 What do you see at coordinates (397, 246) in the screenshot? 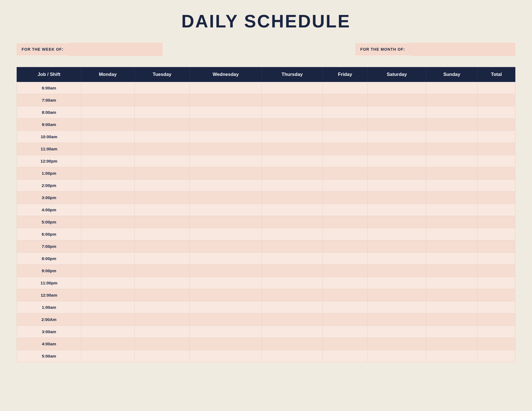
I see `cell-row13-col6` at bounding box center [397, 246].